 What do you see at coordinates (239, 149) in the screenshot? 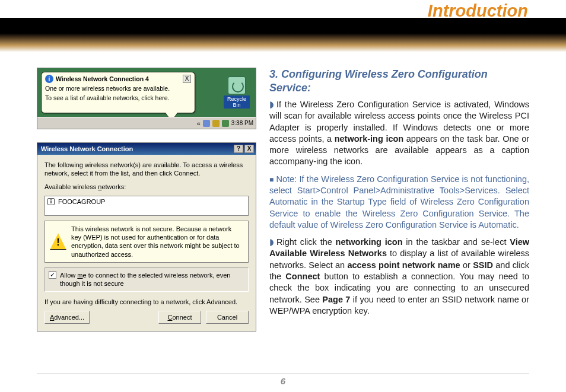
I see `dialog-help-button: ?` at bounding box center [239, 149].